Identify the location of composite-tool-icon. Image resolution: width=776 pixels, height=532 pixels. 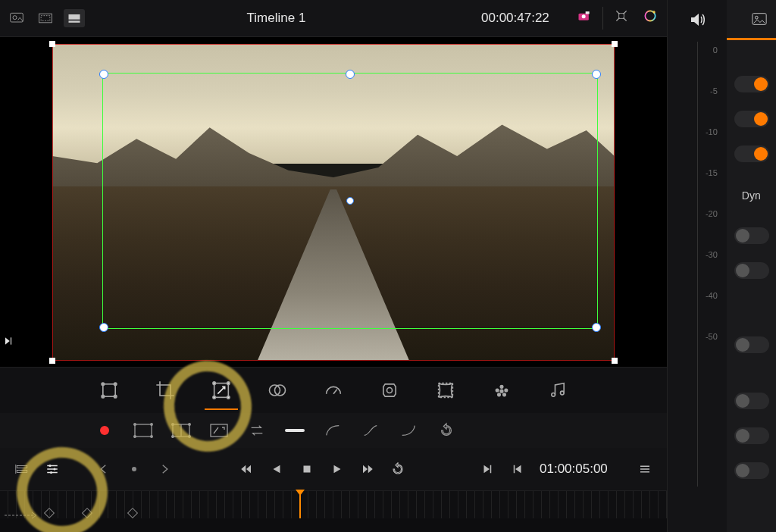
(277, 390).